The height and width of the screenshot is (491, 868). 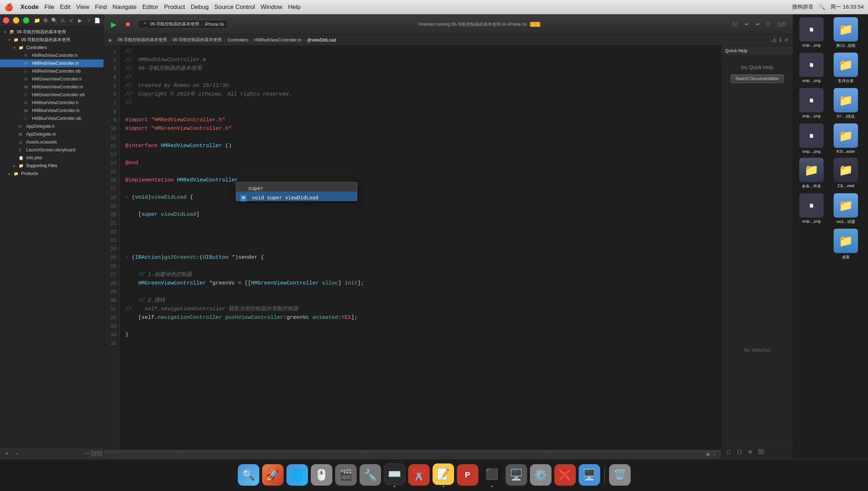 What do you see at coordinates (52, 87) in the screenshot?
I see `tree-item-hmgreen-m: M HMGreenViewController.m` at bounding box center [52, 87].